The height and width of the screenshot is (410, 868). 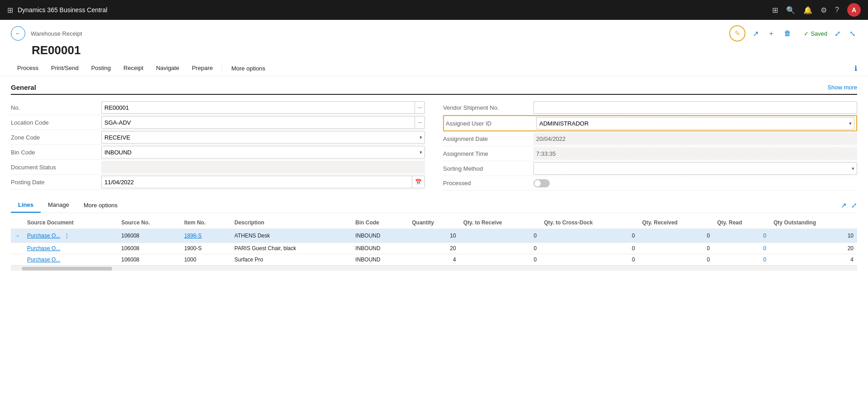 What do you see at coordinates (434, 268) in the screenshot?
I see `table-scrollbar` at bounding box center [434, 268].